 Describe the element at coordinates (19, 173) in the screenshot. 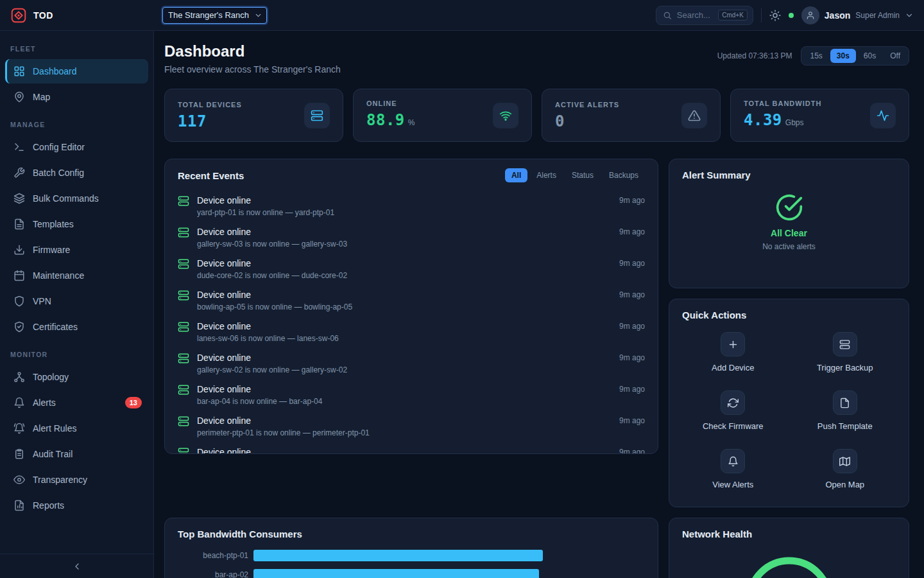

I see `wrench-icon` at that location.